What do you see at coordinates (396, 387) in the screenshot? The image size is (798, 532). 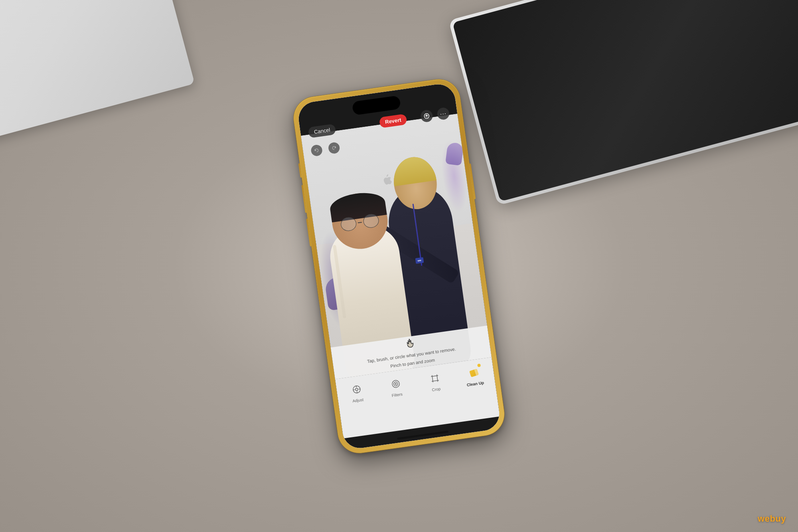 I see `filters-tool: Filters` at bounding box center [396, 387].